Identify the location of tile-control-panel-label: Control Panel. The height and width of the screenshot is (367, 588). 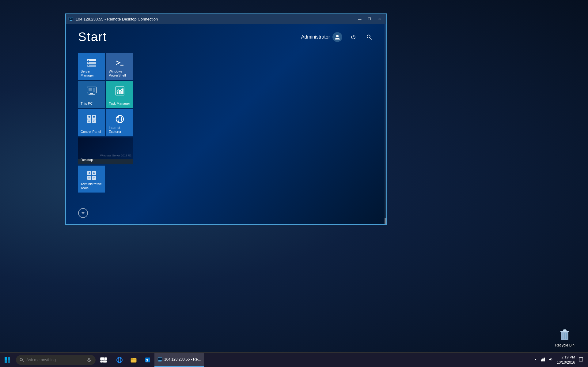
(91, 132).